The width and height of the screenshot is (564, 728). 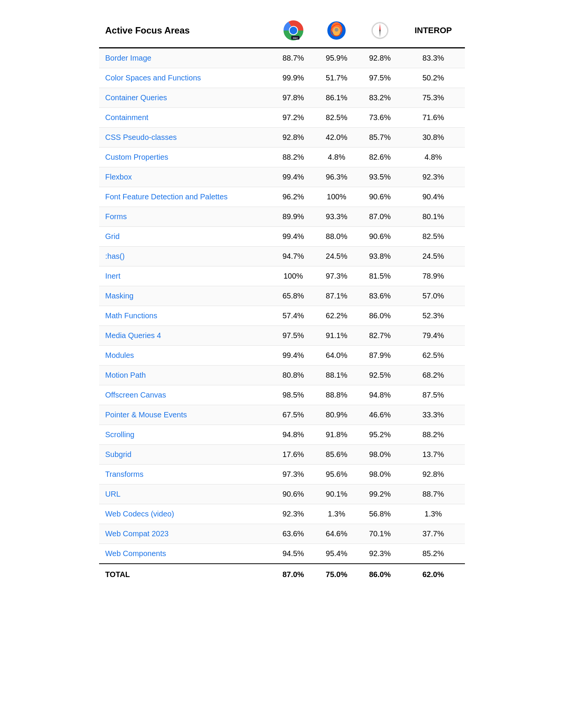 I want to click on row-name: Font Feature Detection and Palettes, so click(x=185, y=197).